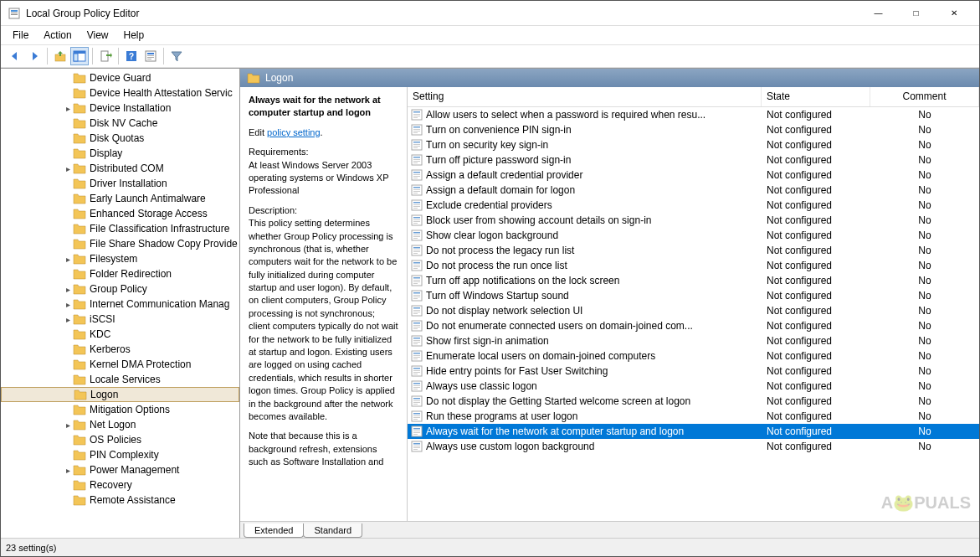 Image resolution: width=980 pixels, height=557 pixels. Describe the element at coordinates (121, 259) in the screenshot. I see `tree-item: ▸Filesystem` at that location.